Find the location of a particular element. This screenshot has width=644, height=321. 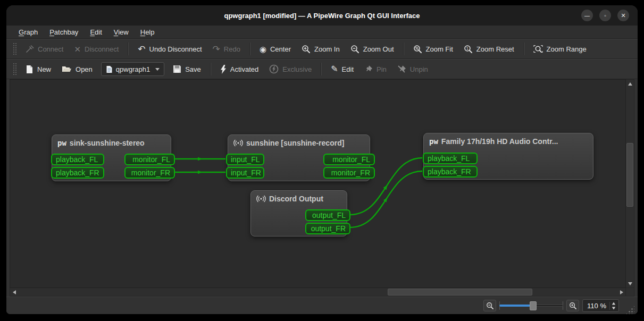

spin-down-button is located at coordinates (614, 308).